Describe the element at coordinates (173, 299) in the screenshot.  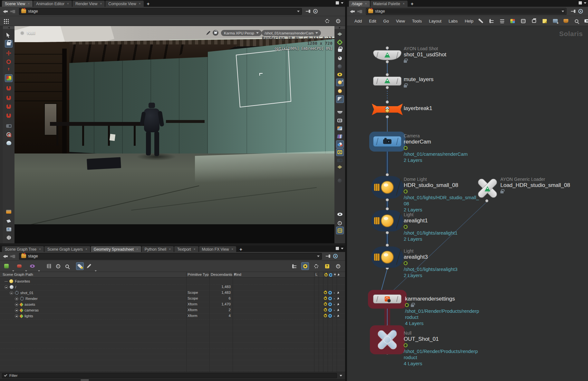
I see `table-row-render: RenderScope6` at that location.